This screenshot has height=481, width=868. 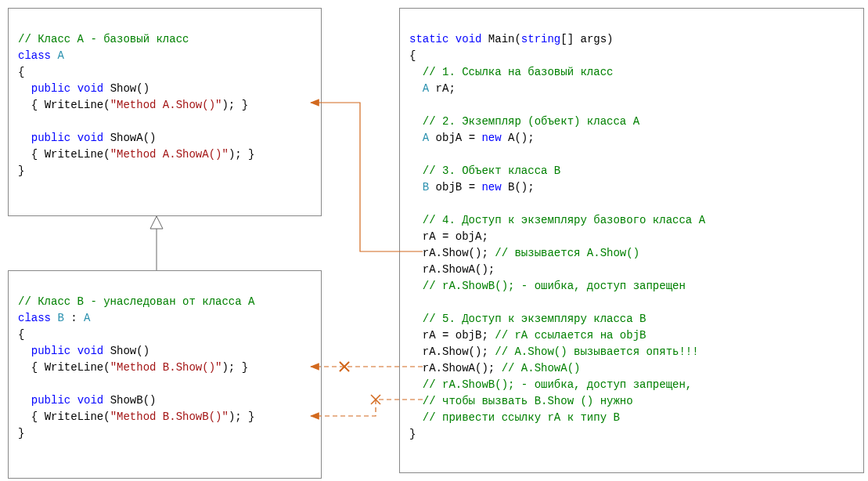 What do you see at coordinates (492, 171) in the screenshot?
I see `comment: // 3. Объект класса B` at bounding box center [492, 171].